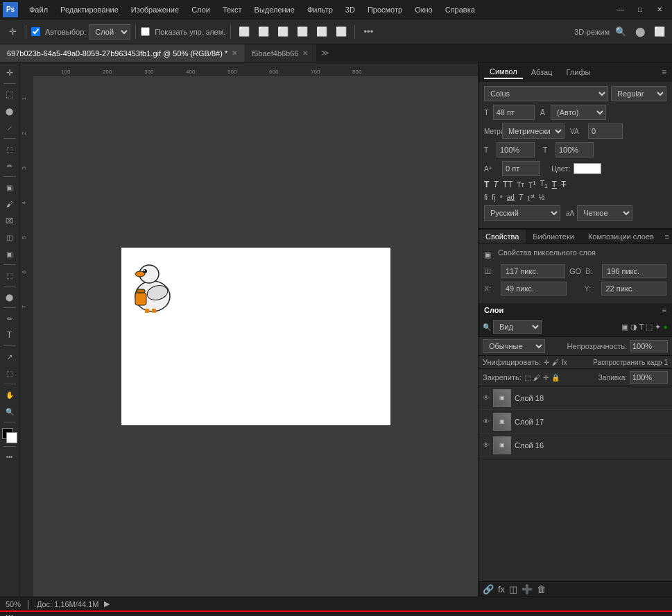 This screenshot has width=672, height=616. What do you see at coordinates (10, 357) in the screenshot?
I see `tool-path-select: ↗` at bounding box center [10, 357].